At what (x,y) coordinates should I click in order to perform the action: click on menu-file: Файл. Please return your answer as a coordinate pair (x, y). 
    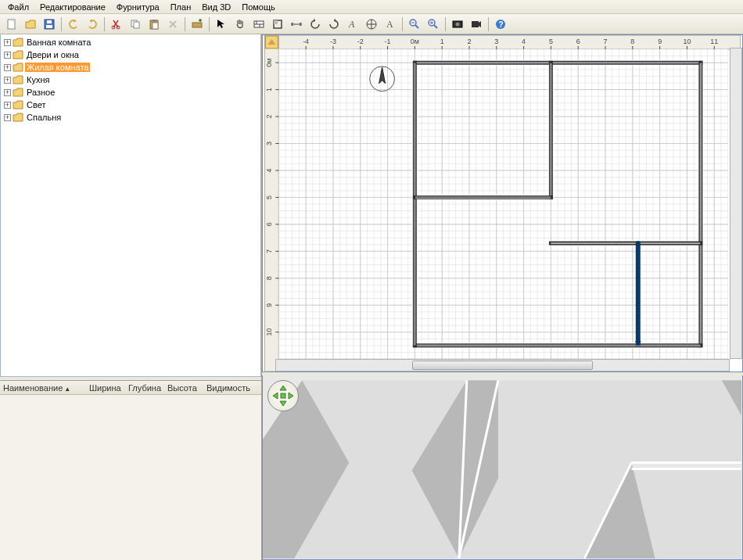
    Looking at the image, I should click on (19, 7).